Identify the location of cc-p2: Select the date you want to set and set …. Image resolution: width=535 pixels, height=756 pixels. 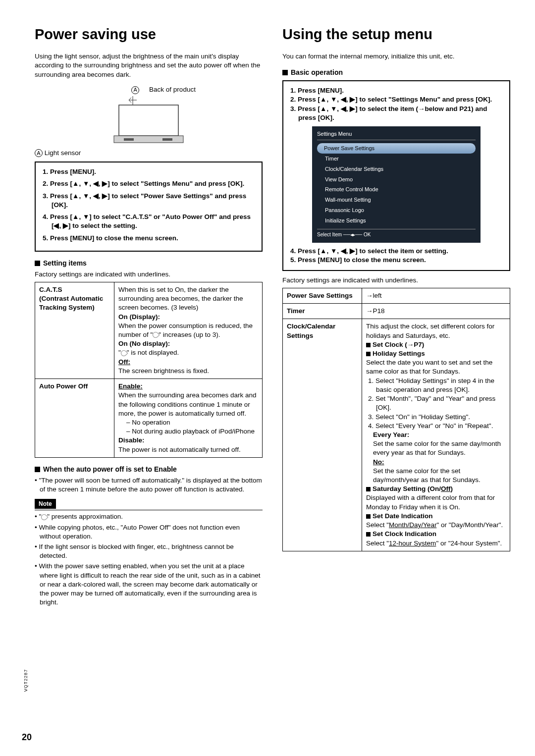
(436, 367).